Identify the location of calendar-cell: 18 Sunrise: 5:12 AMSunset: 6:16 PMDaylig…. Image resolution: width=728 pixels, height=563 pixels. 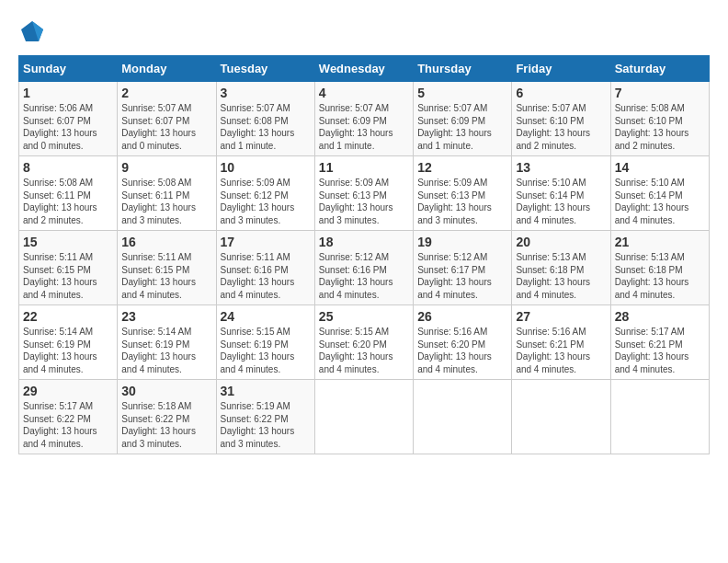
(364, 269).